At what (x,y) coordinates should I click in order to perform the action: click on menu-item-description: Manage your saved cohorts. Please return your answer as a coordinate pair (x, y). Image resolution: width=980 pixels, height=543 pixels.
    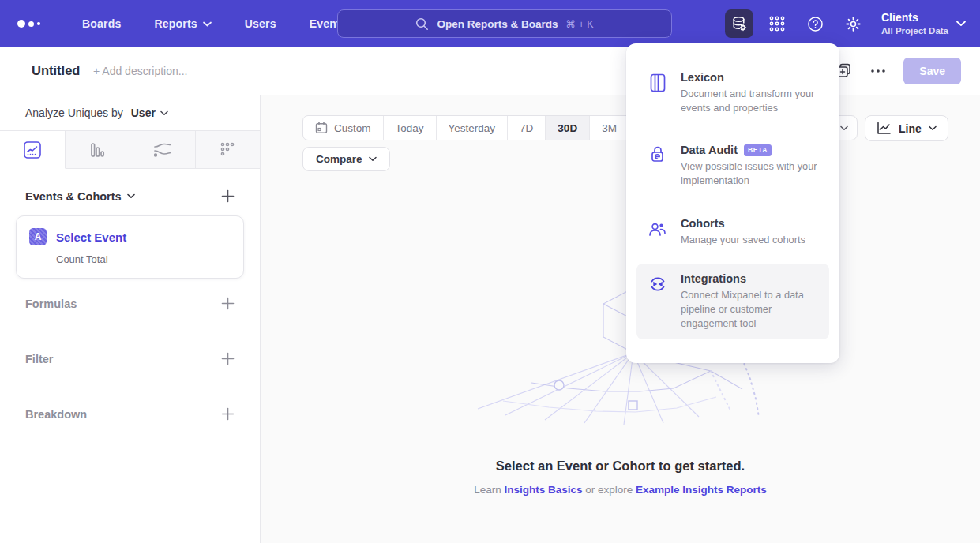
    Looking at the image, I should click on (743, 240).